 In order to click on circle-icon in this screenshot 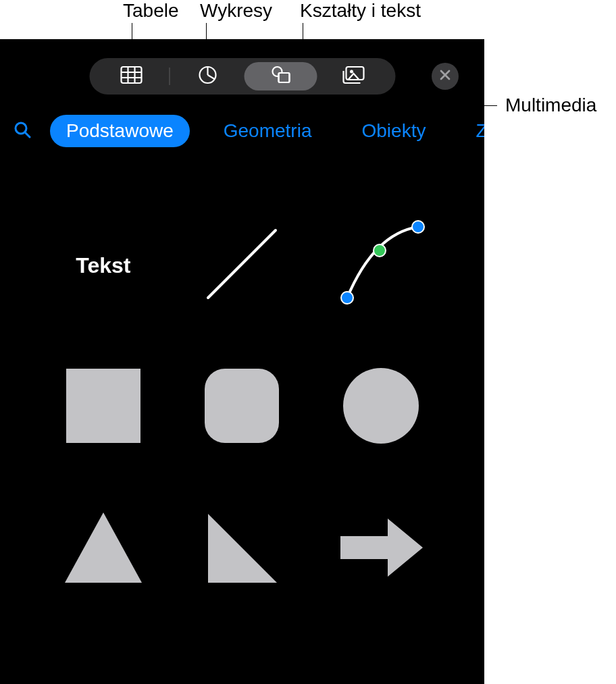, I will do `click(381, 407)`.